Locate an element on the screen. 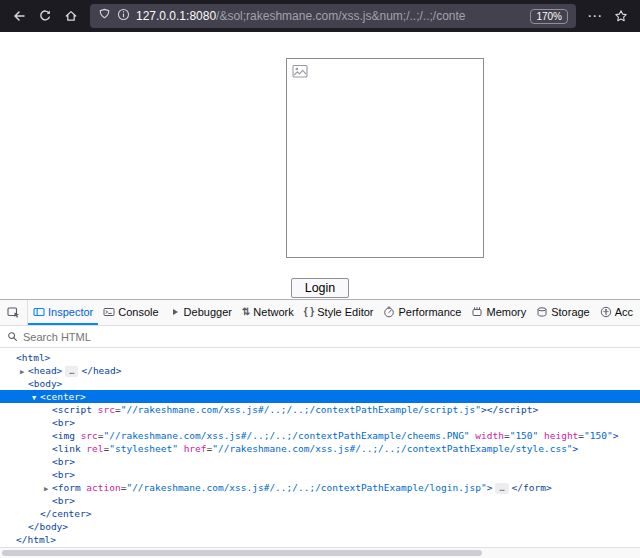 The width and height of the screenshot is (640, 558). markup-node-row: <img src="//rakeshmane.com/xss.js#/..;/.… is located at coordinates (320, 436).